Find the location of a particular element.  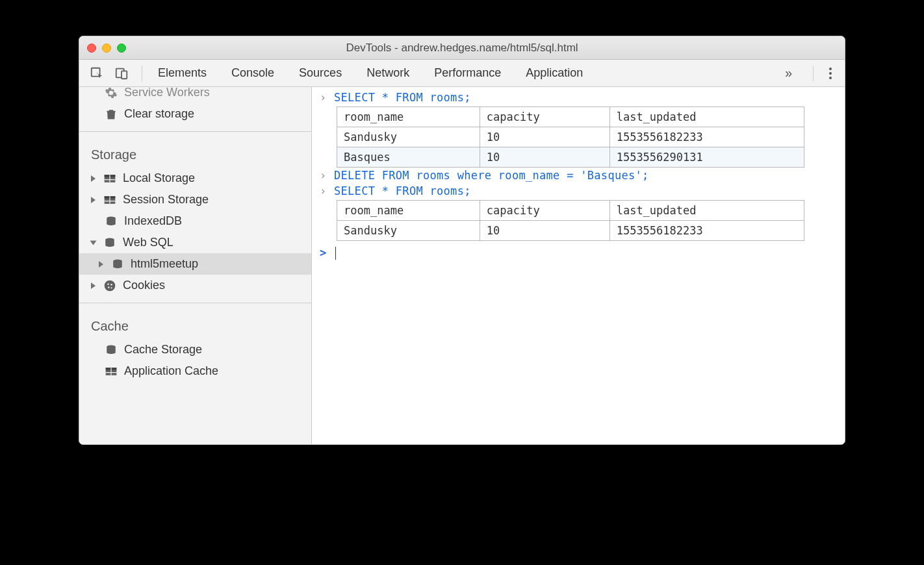

gear-icon is located at coordinates (111, 94).